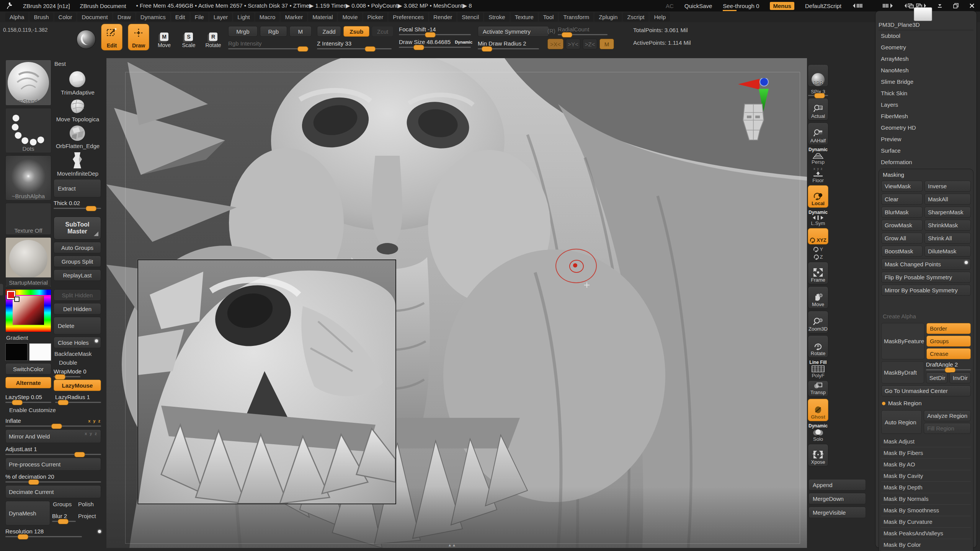  Describe the element at coordinates (926, 70) in the screenshot. I see `section-nanomesh: NanoMesh` at that location.